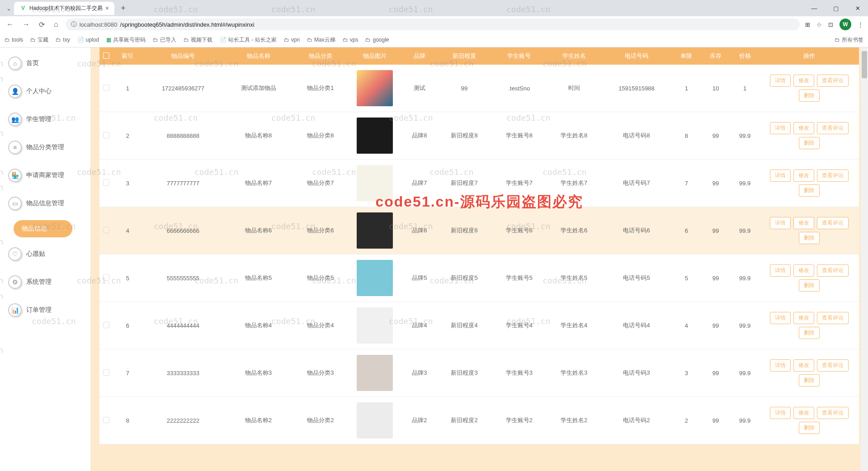 The width and height of the screenshot is (868, 471). I want to click on all-bookmarks-button: 🗀所有书签, so click(849, 40).